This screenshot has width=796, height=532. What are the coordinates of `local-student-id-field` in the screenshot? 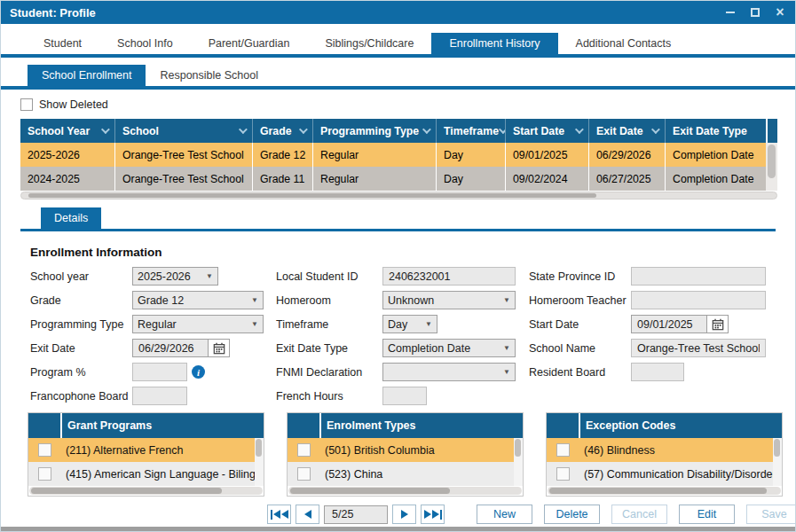 It's located at (449, 277).